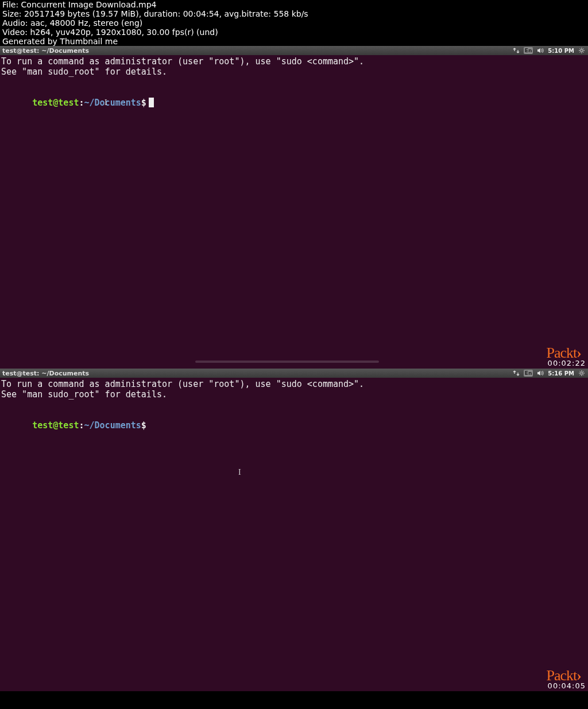  What do you see at coordinates (549, 51) in the screenshot?
I see `system-tray: En 5:10 PM` at bounding box center [549, 51].